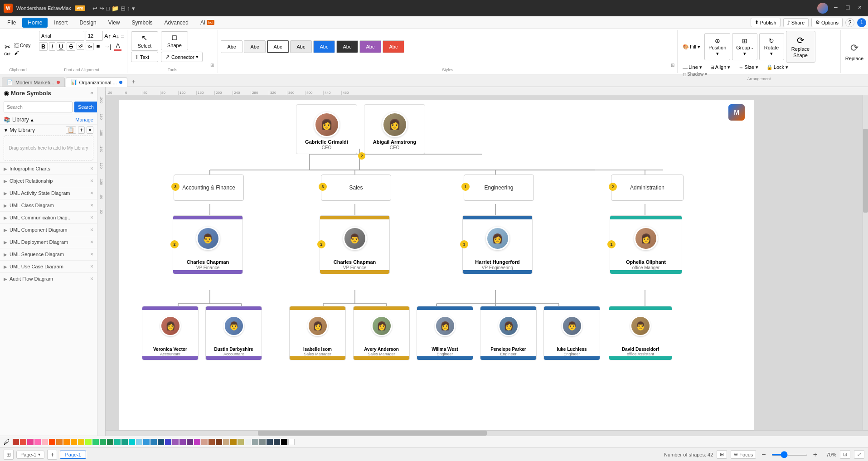 This screenshot has height=461, width=868. Describe the element at coordinates (862, 23) in the screenshot. I see `notification-icon: 1` at that location.